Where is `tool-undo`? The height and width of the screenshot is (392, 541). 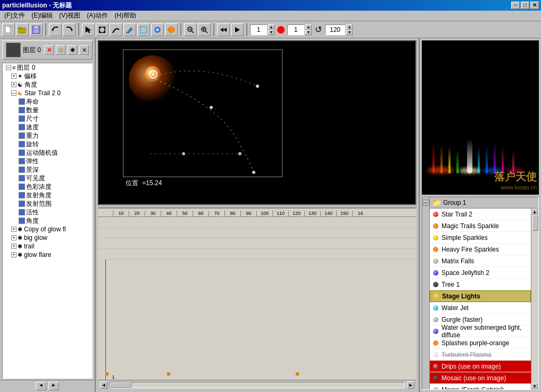
tool-undo is located at coordinates (55, 30).